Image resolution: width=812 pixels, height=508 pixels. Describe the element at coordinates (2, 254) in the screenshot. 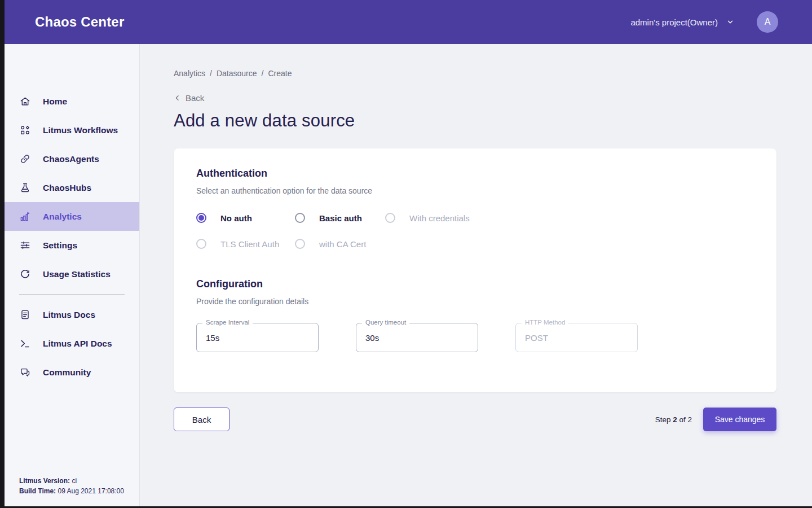

I see `left-edge-bar` at that location.